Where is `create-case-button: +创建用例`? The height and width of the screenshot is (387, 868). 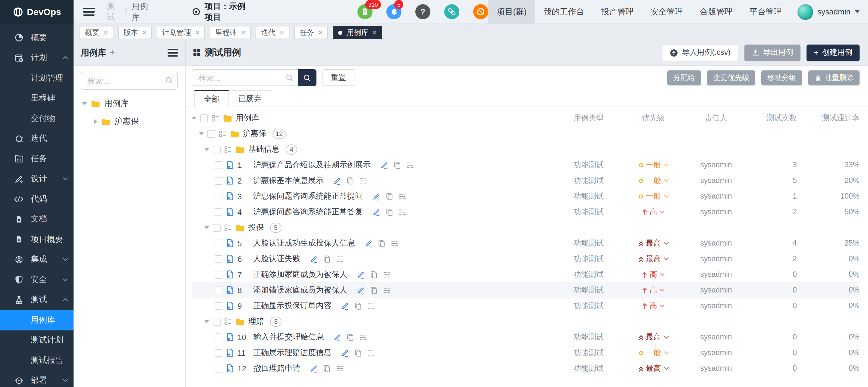 create-case-button: +创建用例 is located at coordinates (833, 52).